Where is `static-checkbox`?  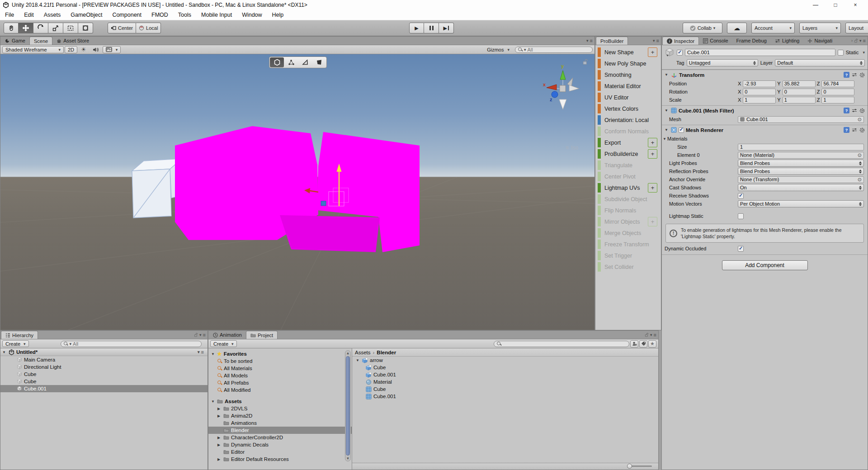 static-checkbox is located at coordinates (841, 52).